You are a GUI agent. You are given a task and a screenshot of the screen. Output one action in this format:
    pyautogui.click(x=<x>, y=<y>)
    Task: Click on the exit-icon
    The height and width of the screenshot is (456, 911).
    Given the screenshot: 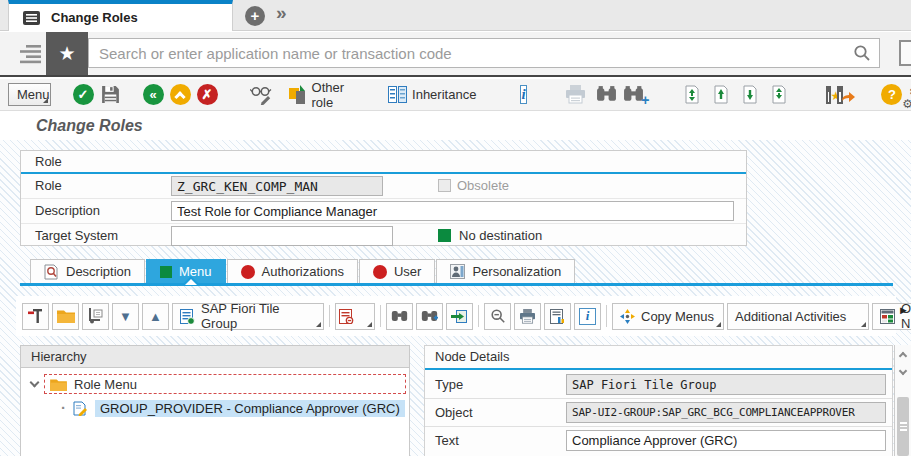 What is the action you would take?
    pyautogui.click(x=180, y=94)
    